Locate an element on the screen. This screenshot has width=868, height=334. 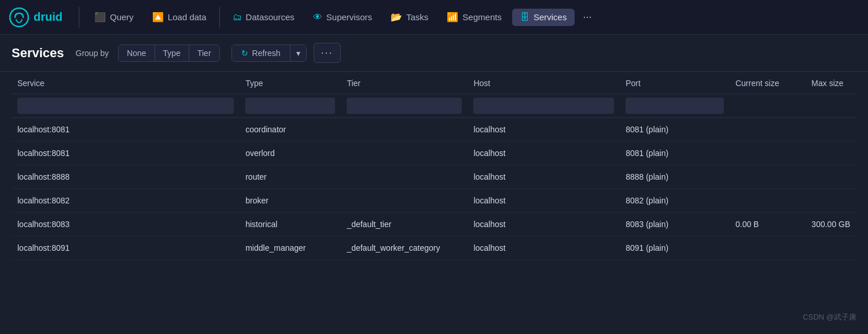
cell-type-1: overlord is located at coordinates (290, 154).